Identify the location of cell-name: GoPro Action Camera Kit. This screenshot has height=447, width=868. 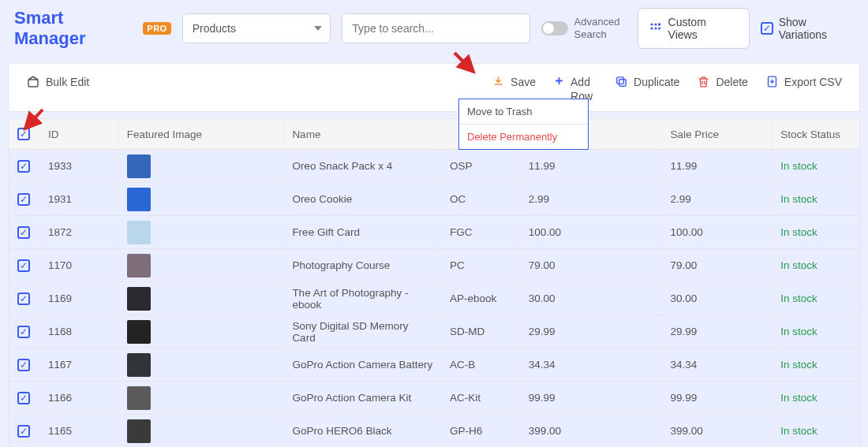
(363, 397).